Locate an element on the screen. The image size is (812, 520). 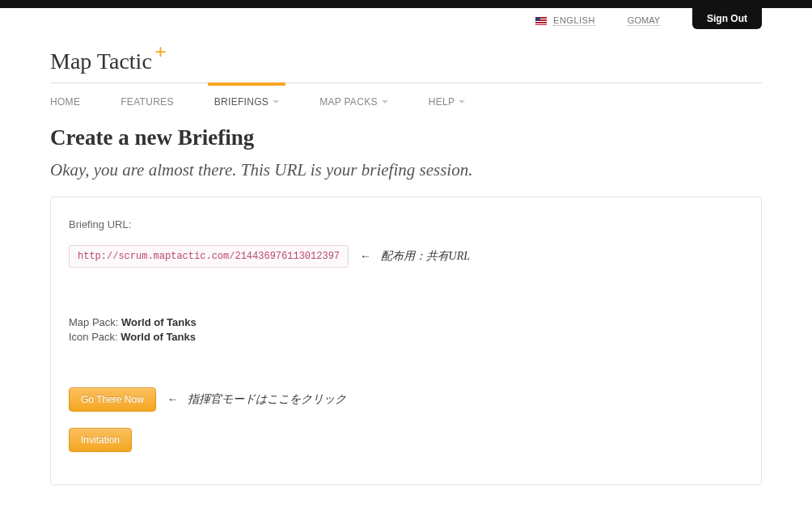
brand-logo: Map Tactic + is located at coordinates (101, 61).